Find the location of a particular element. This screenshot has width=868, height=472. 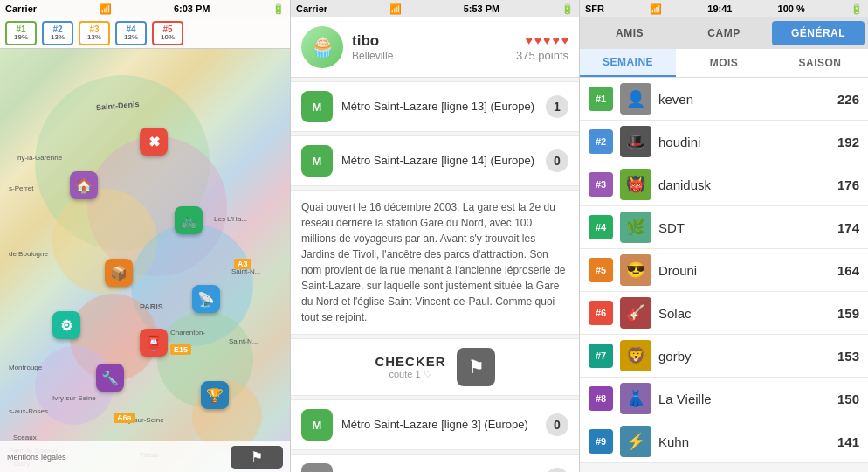

map-icon-4: 📦 is located at coordinates (119, 273).